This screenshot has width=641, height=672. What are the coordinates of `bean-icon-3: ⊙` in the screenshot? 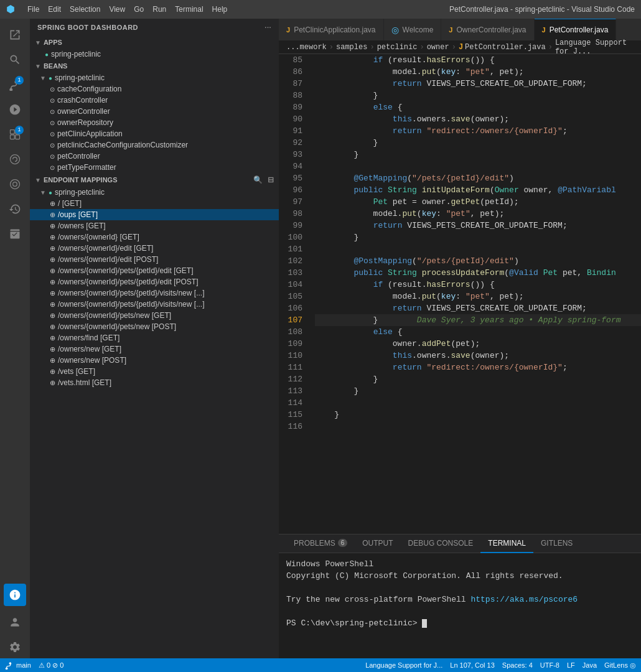 It's located at (52, 112).